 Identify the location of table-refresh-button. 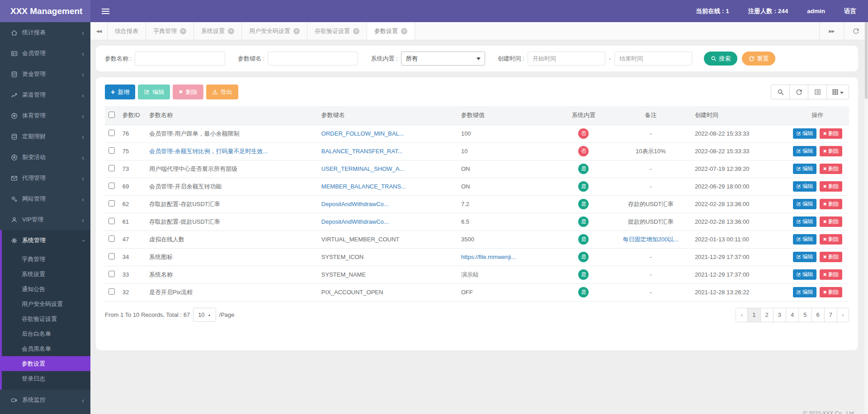
(799, 92).